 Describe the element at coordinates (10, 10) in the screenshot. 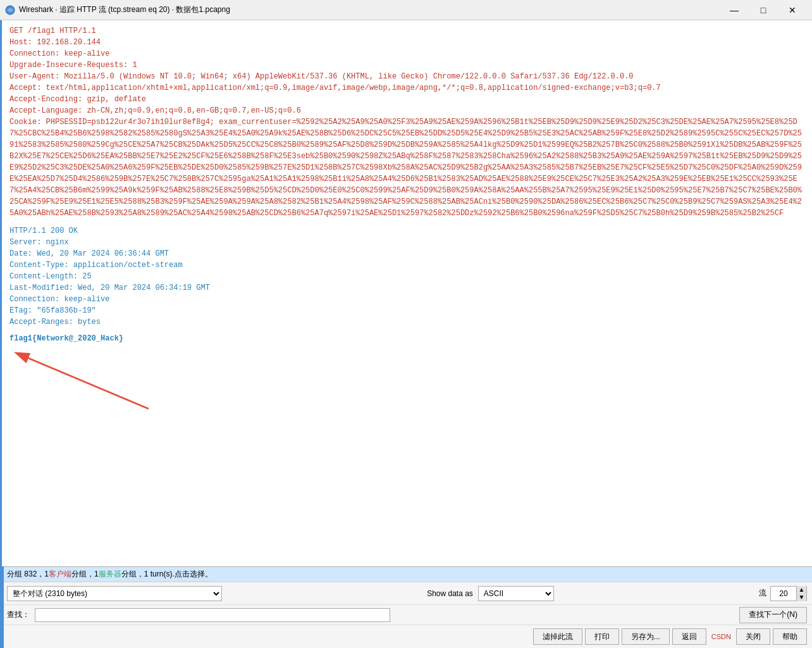

I see `app-icon` at that location.